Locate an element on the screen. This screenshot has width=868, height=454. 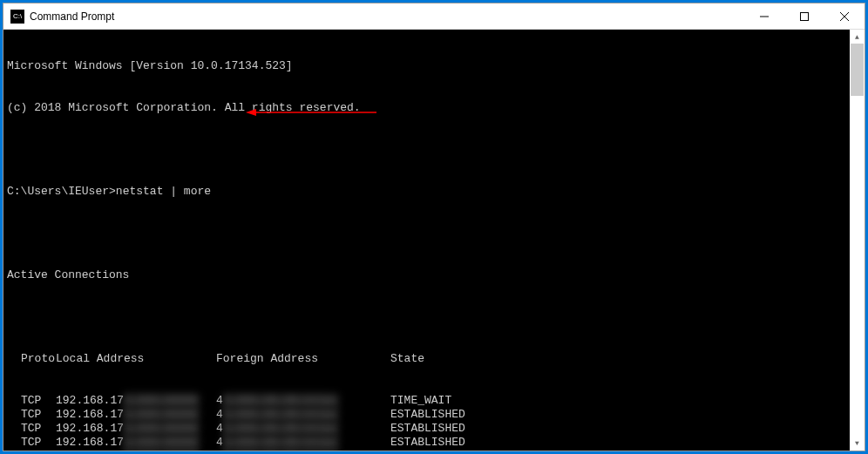
maximize-icon is located at coordinates (804, 17).